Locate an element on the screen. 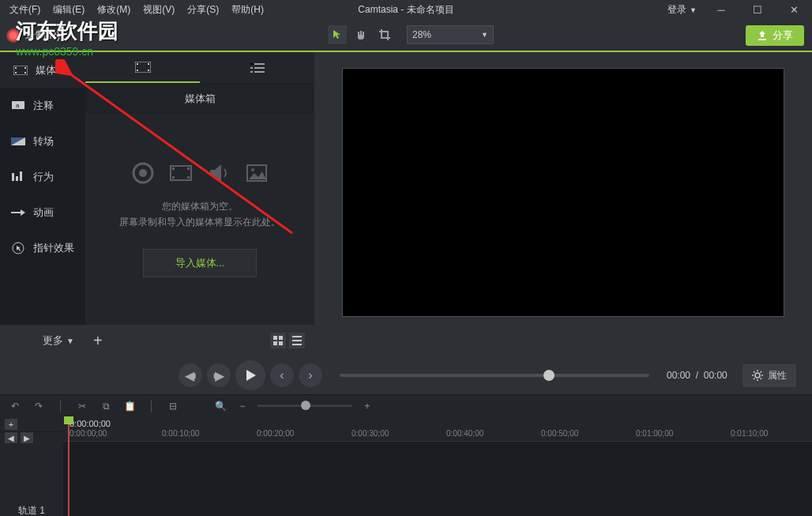  list-view-button is located at coordinates (297, 341).